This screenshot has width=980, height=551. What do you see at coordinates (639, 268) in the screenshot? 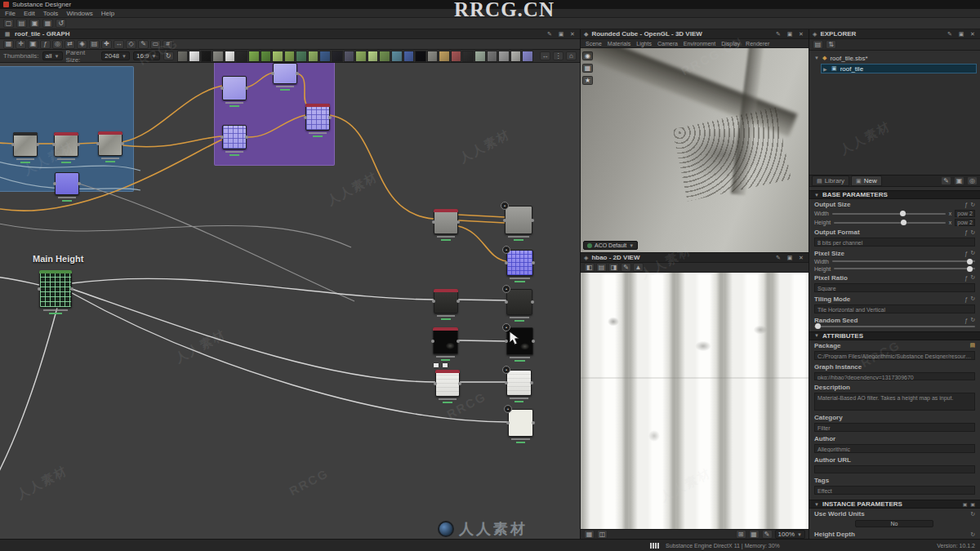
I see `play-icon: ▲` at bounding box center [639, 268].